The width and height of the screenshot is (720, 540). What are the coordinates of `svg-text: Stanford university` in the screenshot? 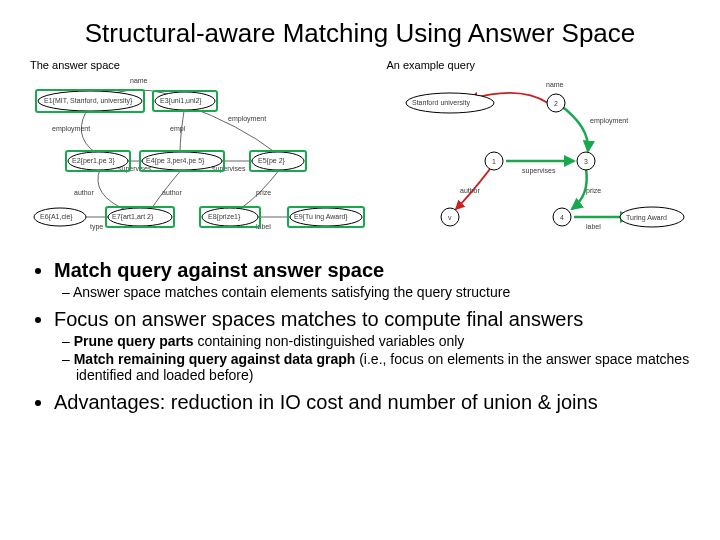 It's located at (441, 103).